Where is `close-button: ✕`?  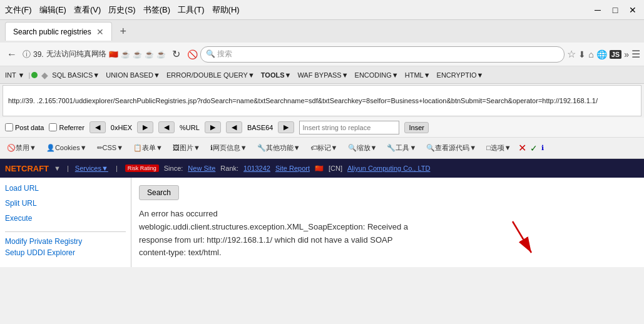 close-button: ✕ is located at coordinates (633, 10).